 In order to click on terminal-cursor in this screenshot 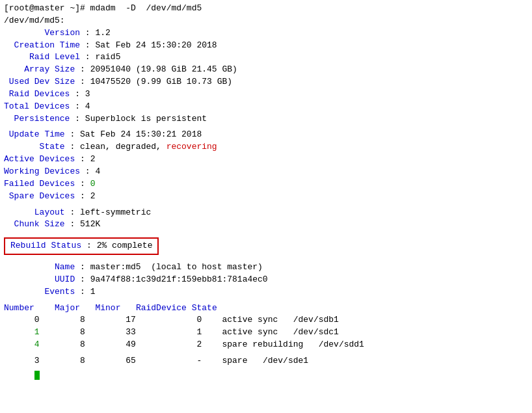, I will do `click(37, 375)`.